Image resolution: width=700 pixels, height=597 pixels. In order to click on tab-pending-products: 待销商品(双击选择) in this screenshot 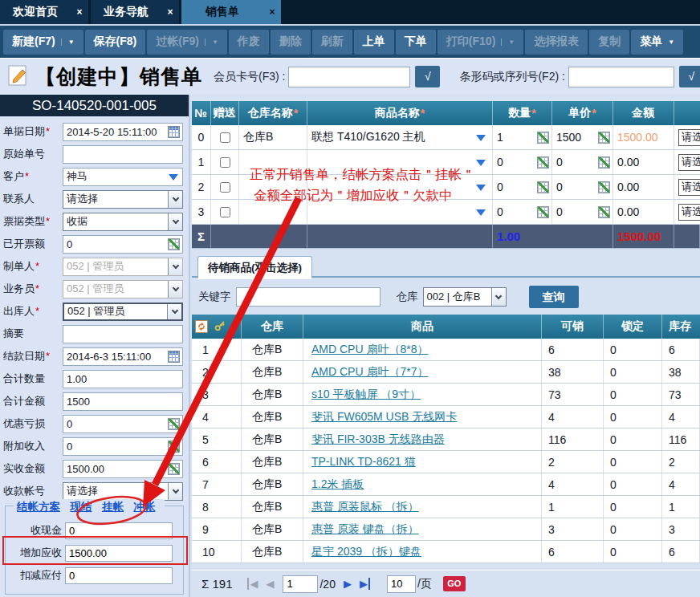, I will do `click(255, 268)`.